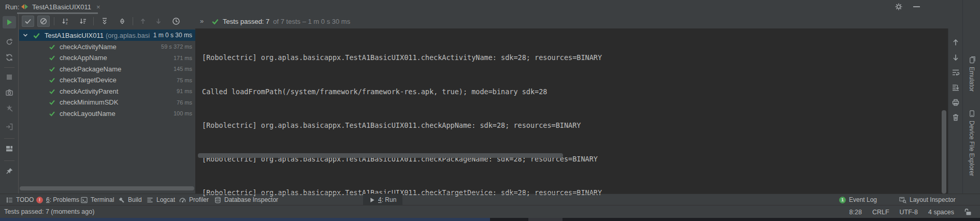  What do you see at coordinates (25, 7) in the screenshot?
I see `android-junit-config-icon` at bounding box center [25, 7].